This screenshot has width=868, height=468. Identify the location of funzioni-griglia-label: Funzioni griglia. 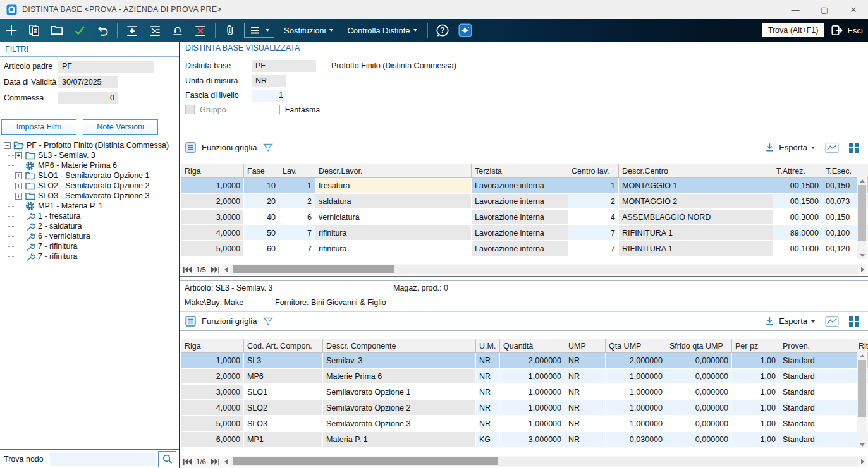
(229, 148).